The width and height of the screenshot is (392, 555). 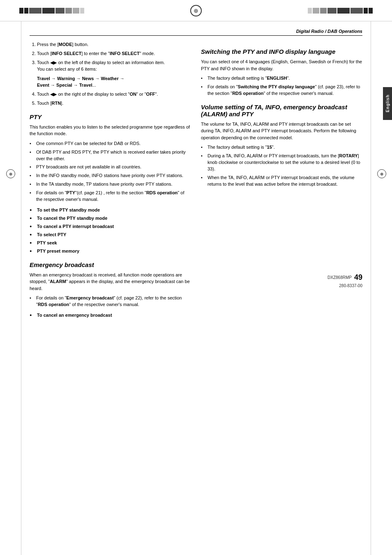 What do you see at coordinates (114, 94) in the screenshot?
I see `list-item-4: Touch ◀▶ on the right of the display to …` at bounding box center [114, 94].